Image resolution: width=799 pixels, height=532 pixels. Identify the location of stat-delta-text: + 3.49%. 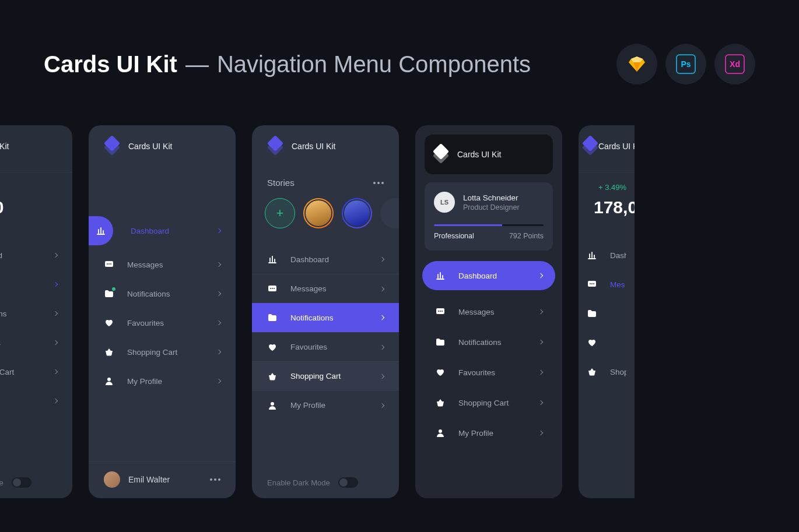
(612, 188).